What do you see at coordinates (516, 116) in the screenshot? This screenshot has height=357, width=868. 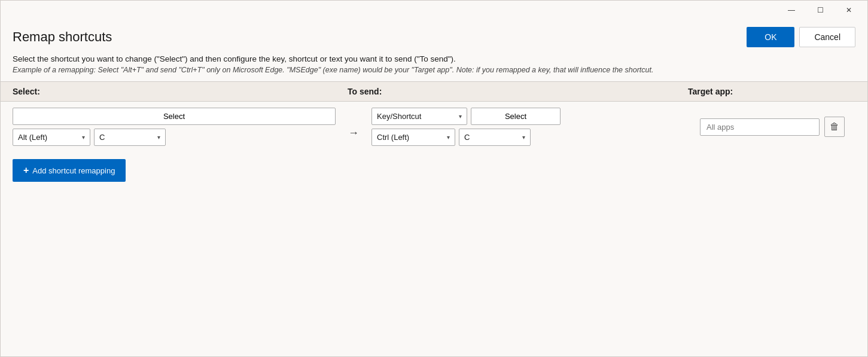 I see `send-select-button: Select` at bounding box center [516, 116].